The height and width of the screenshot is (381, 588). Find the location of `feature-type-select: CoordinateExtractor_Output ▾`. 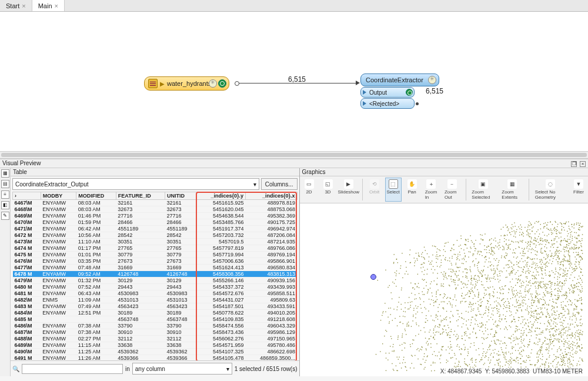

feature-type-select: CoordinateExtractor_Output ▾ is located at coordinates (136, 184).